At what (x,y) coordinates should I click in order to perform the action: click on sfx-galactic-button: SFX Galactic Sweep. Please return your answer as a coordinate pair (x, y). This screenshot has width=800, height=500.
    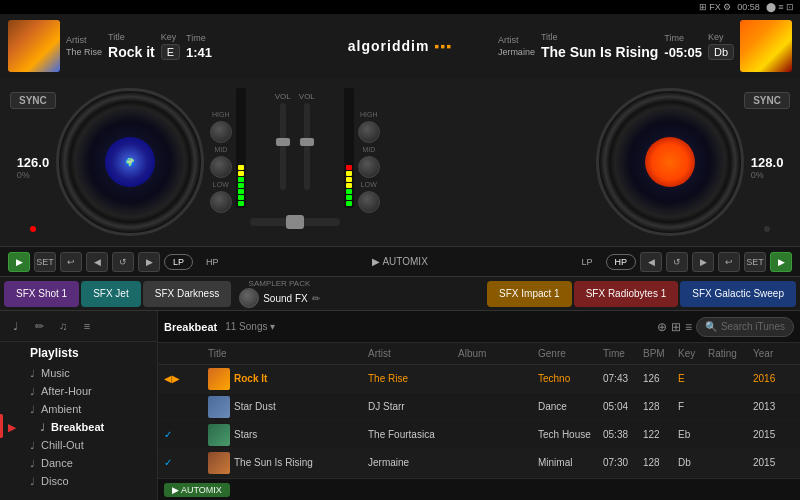
    Looking at the image, I should click on (738, 294).